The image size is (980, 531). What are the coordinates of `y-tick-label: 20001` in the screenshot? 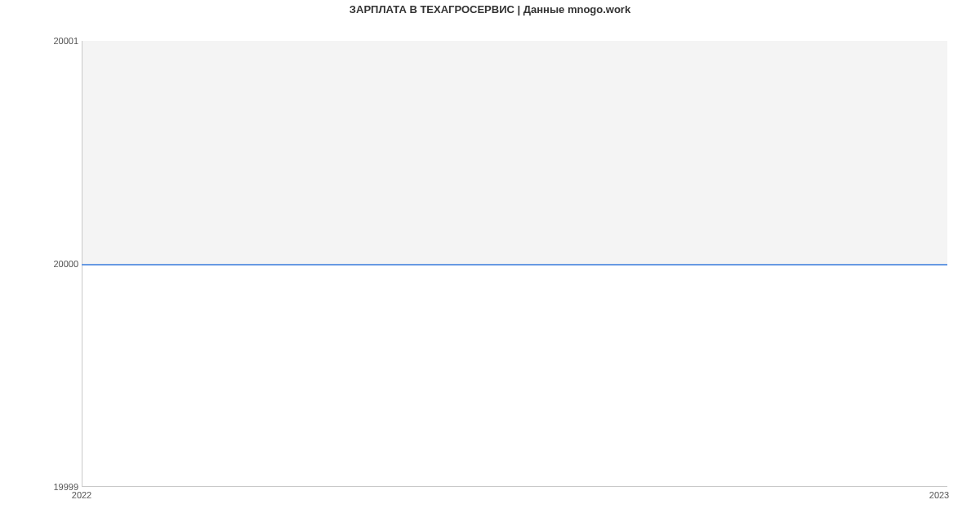 It's located at (65, 41).